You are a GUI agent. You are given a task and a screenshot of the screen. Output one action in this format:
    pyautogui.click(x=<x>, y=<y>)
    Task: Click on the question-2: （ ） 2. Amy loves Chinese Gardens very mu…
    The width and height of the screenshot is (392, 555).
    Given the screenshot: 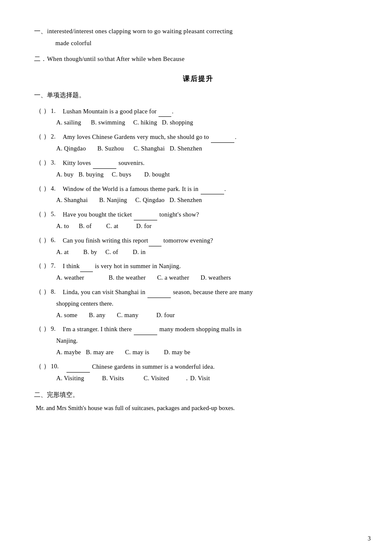 What is the action you would take?
    pyautogui.click(x=198, y=142)
    